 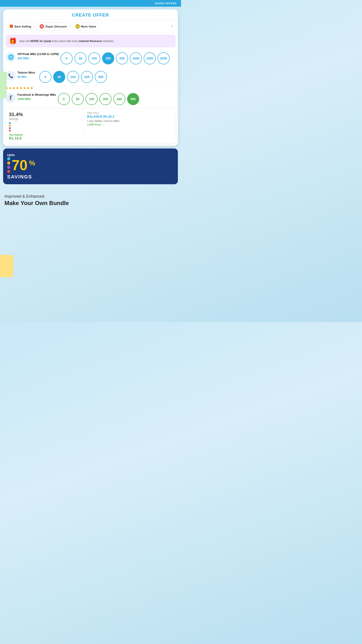 I want to click on facebook-name: Facebook & WhatsApp MBs, so click(x=37, y=95).